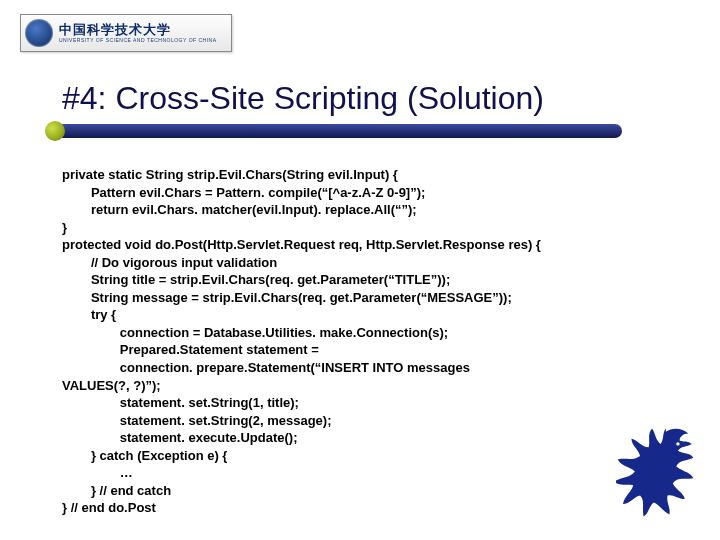  I want to click on logo-seal-icon, so click(39, 33).